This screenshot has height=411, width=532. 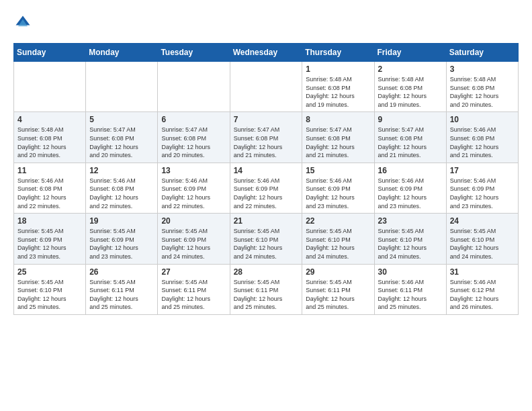 What do you see at coordinates (50, 171) in the screenshot?
I see `day-number: 11` at bounding box center [50, 171].